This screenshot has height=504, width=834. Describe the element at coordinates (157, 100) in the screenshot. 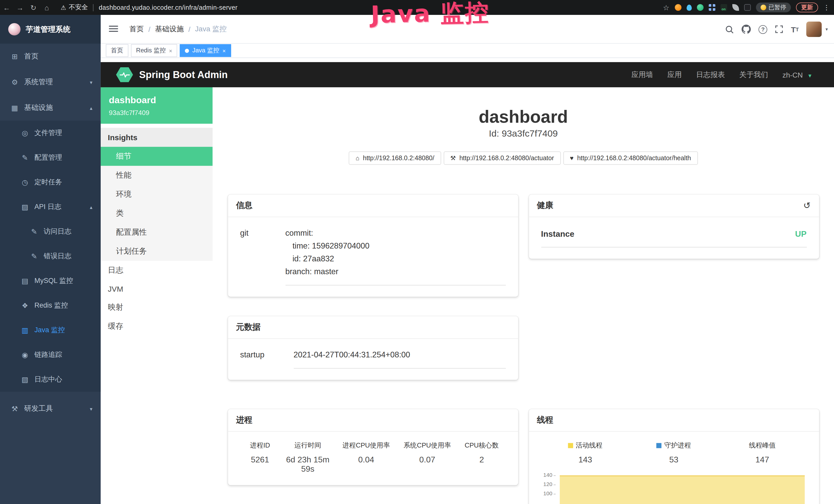

I see `instance-name: dashboard` at that location.